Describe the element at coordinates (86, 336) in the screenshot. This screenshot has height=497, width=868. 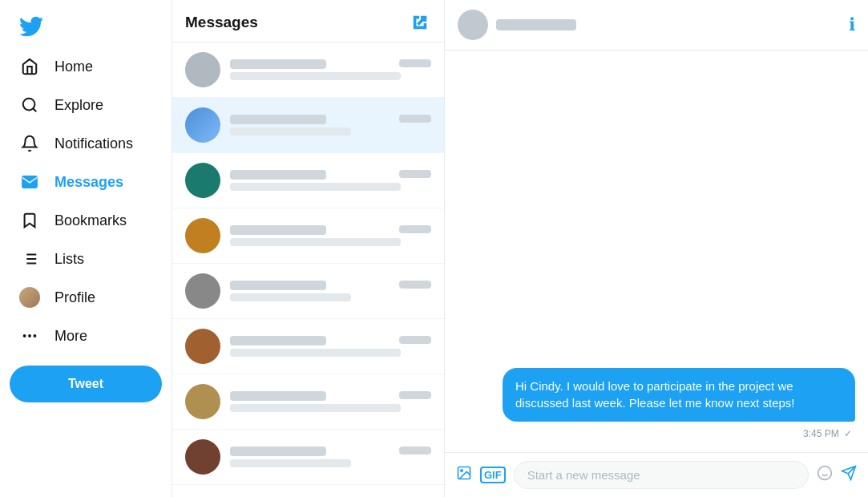
I see `sidebar-item-more: More` at that location.